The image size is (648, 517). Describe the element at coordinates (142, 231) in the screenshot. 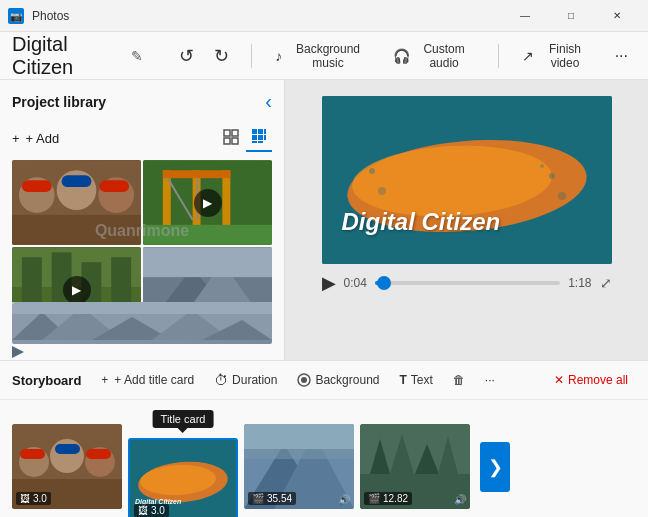

I see `media-thumbnail-grid: Quanrimone` at that location.